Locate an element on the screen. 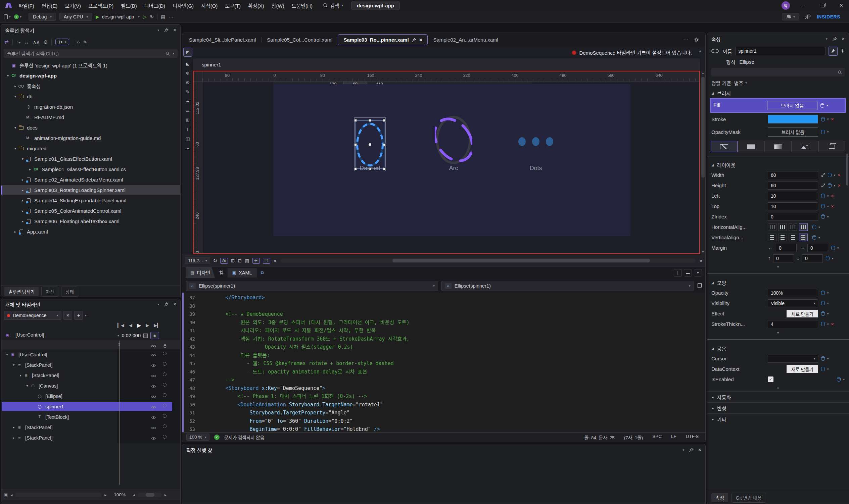 This screenshot has height=504, width=849. timeline-item-2: ▾≣[StackPanel] is located at coordinates (91, 375).